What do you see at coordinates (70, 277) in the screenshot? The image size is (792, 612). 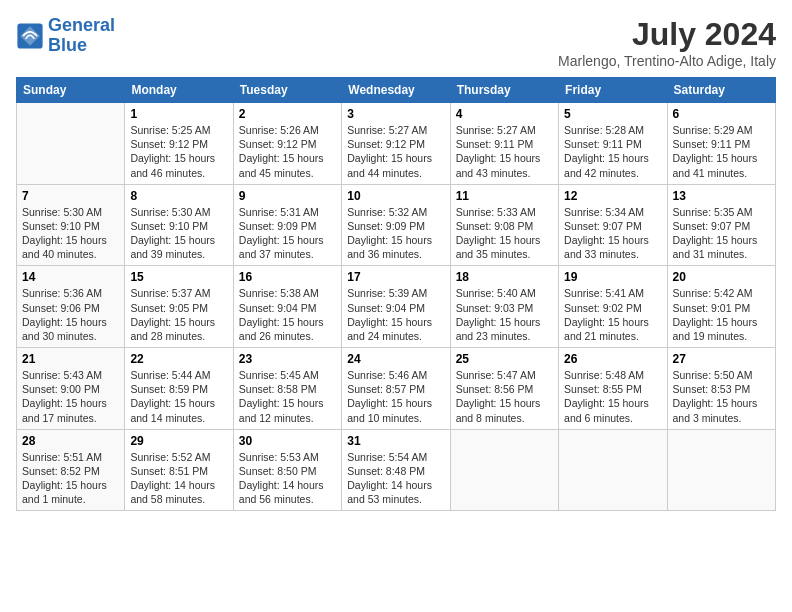 I see `day-number: 14` at bounding box center [70, 277].